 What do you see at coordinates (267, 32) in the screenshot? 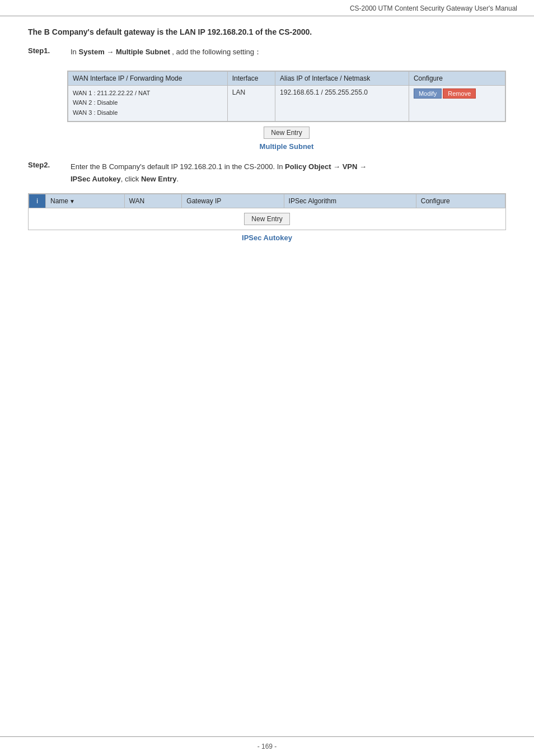
I see `main-heading: The B Company's default gateway is the L…` at bounding box center [267, 32].